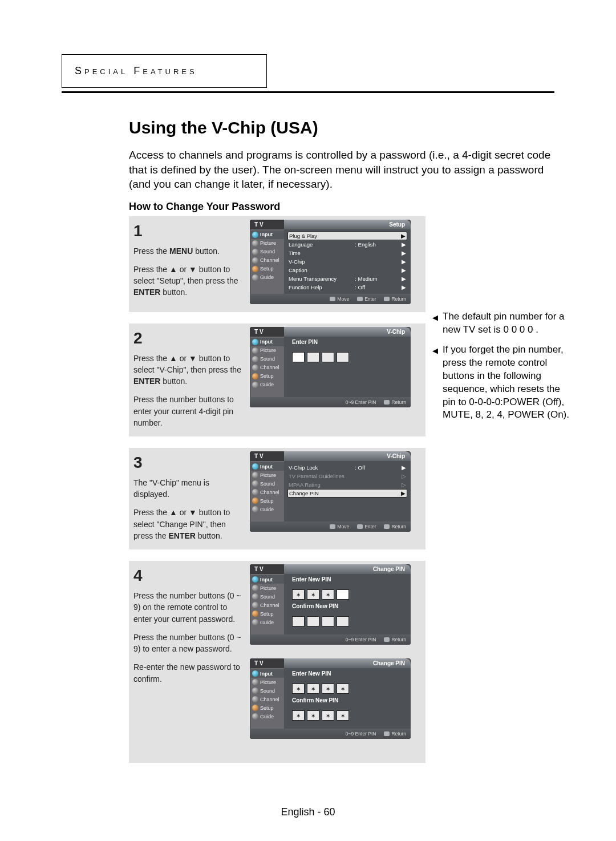  I want to click on menu-label: Menu Transparency, so click(321, 278).